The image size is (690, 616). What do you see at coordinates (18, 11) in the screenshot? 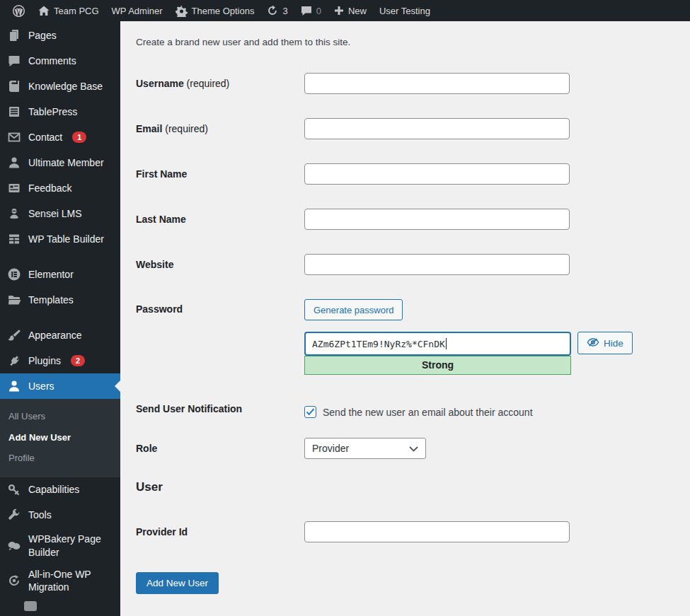
I see `wordpress-logo-icon` at bounding box center [18, 11].